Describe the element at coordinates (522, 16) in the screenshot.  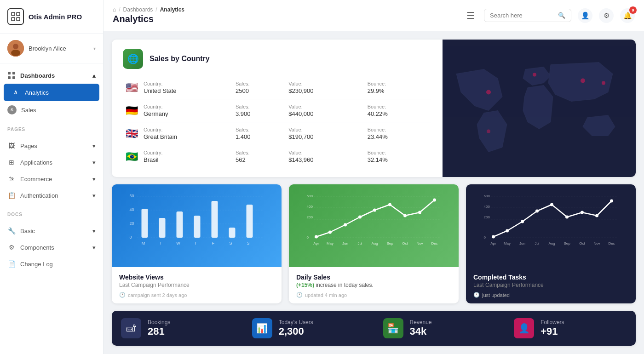
I see `search-input` at that location.